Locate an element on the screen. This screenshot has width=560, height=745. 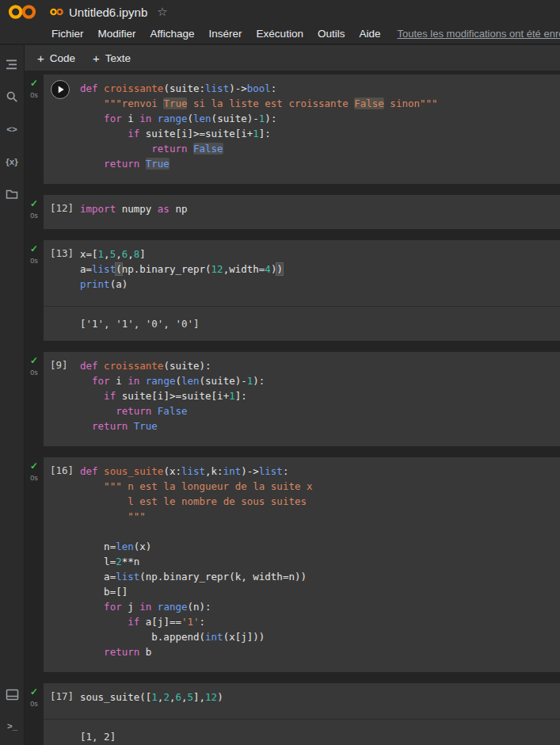
code-line: def sous_suite(x:list,k:int)->list: is located at coordinates (317, 471).